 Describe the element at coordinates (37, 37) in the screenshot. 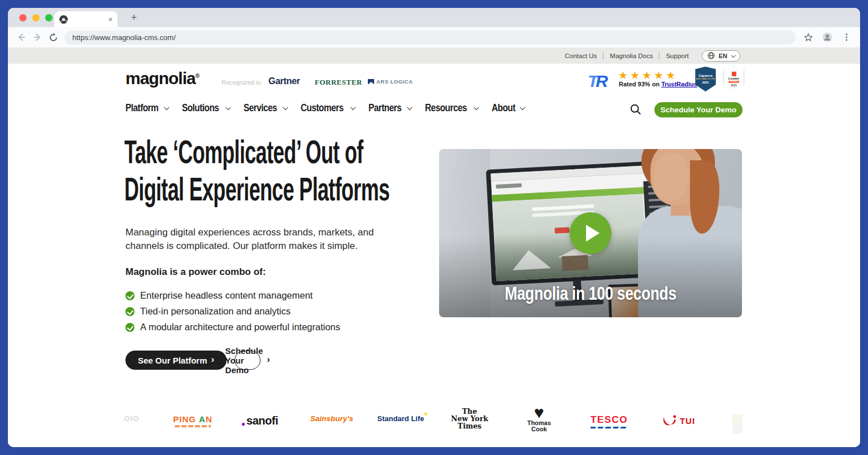

I see `forward-icon` at that location.